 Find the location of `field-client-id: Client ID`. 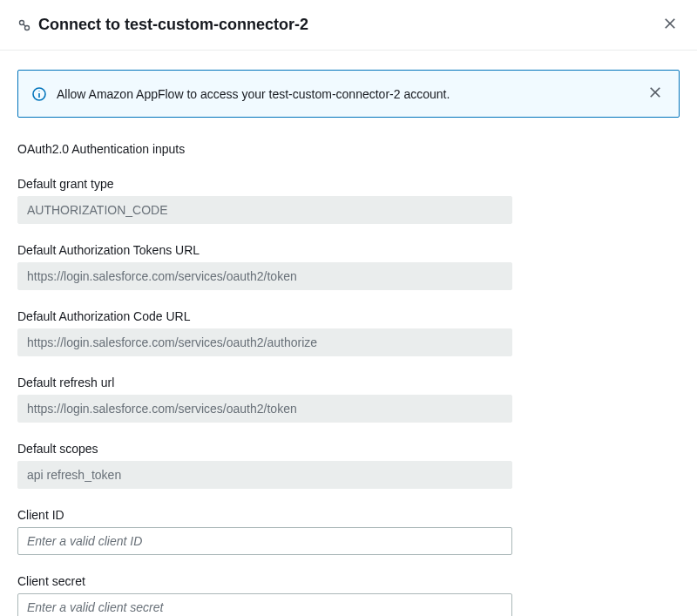

field-client-id: Client ID is located at coordinates (265, 531).